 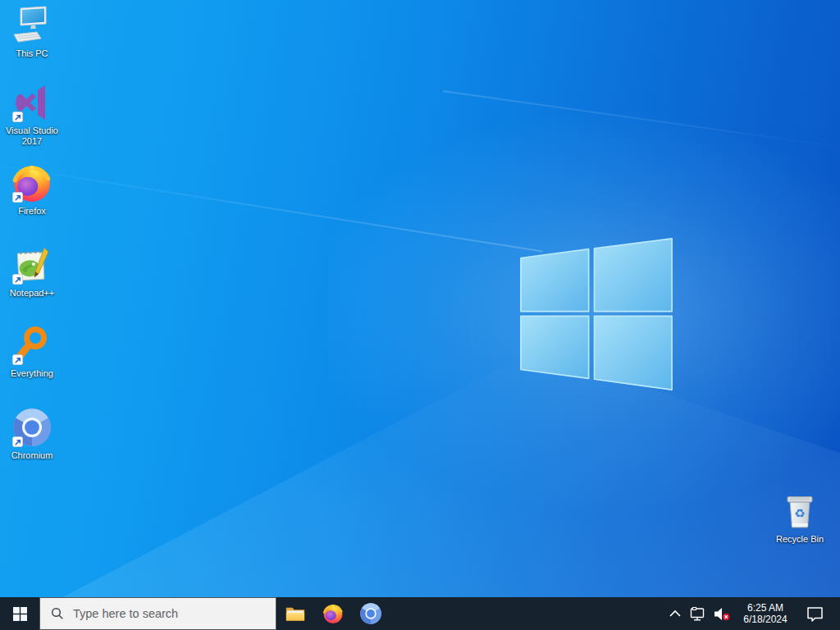 I want to click on icon-label: Firefox, so click(x=32, y=212).